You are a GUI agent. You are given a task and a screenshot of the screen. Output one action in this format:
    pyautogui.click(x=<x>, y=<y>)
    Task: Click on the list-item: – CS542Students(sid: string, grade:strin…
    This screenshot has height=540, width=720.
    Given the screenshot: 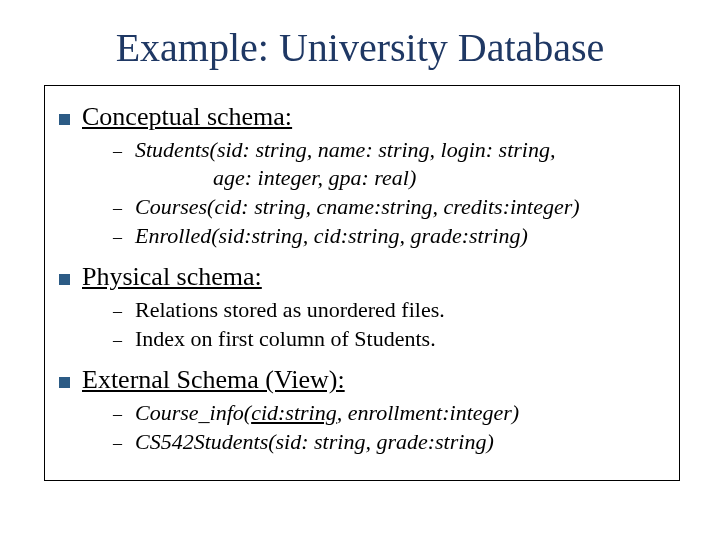 What is the action you would take?
    pyautogui.click(x=387, y=442)
    